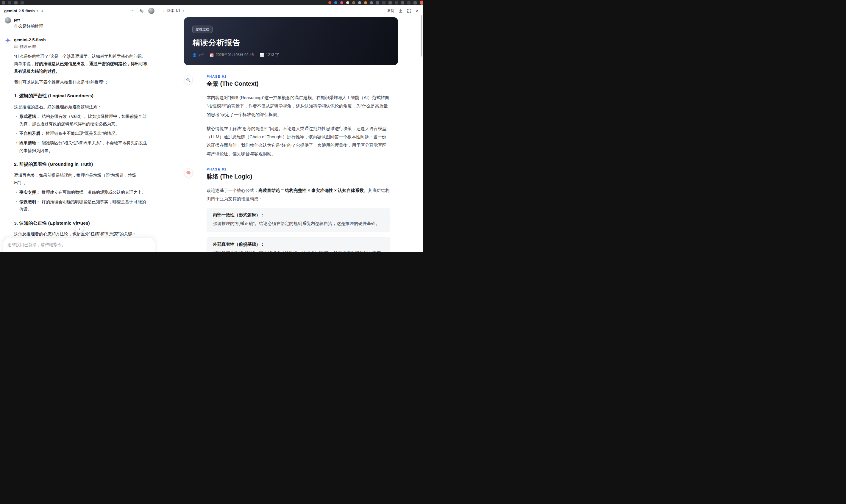 This screenshot has width=846, height=504. What do you see at coordinates (84, 26) in the screenshot?
I see `user-message-text: 什么是好的推理` at bounding box center [84, 26].